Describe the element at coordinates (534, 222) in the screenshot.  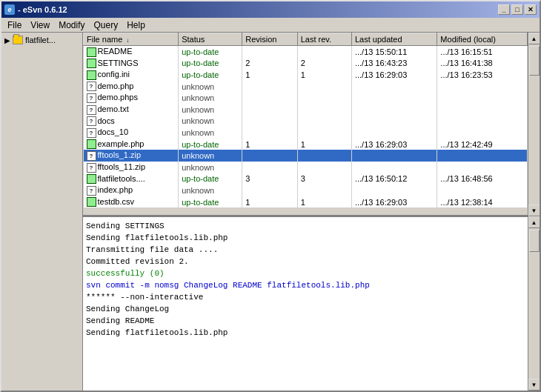
I see `log-scroll-up-button: ▲` at that location.